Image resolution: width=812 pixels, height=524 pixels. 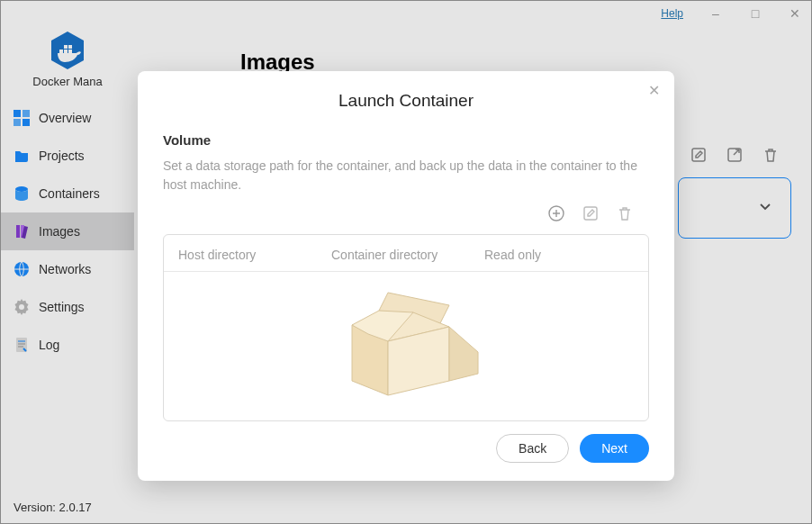 I want to click on modal-title: Launch Container, so click(x=406, y=101).